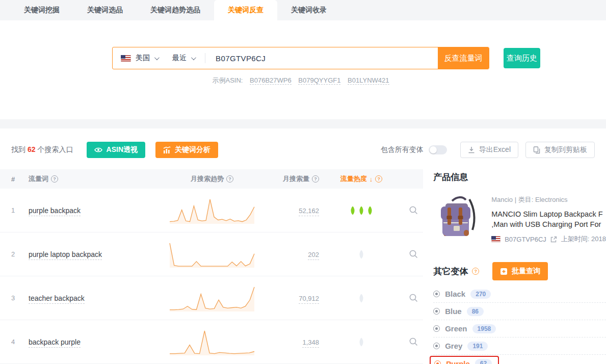  What do you see at coordinates (525, 240) in the screenshot?
I see `product-asin: B07GTVP6CJ` at bounding box center [525, 240].